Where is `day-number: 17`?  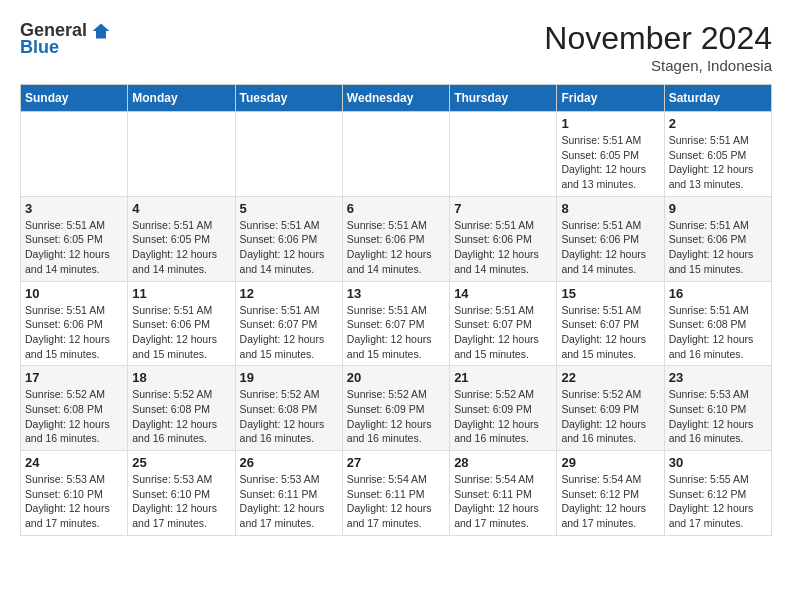 day-number: 17 is located at coordinates (74, 378).